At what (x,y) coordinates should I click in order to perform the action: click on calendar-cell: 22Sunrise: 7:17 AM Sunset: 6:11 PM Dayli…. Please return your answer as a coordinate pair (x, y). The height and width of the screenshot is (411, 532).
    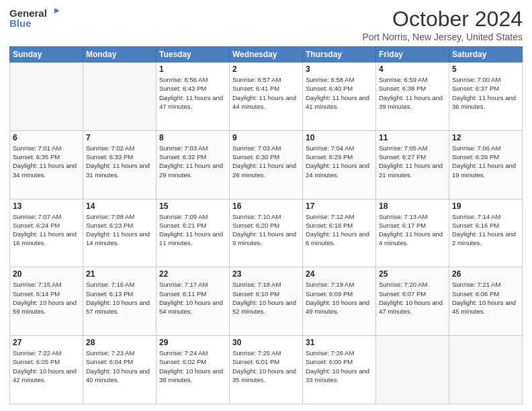
    Looking at the image, I should click on (193, 302).